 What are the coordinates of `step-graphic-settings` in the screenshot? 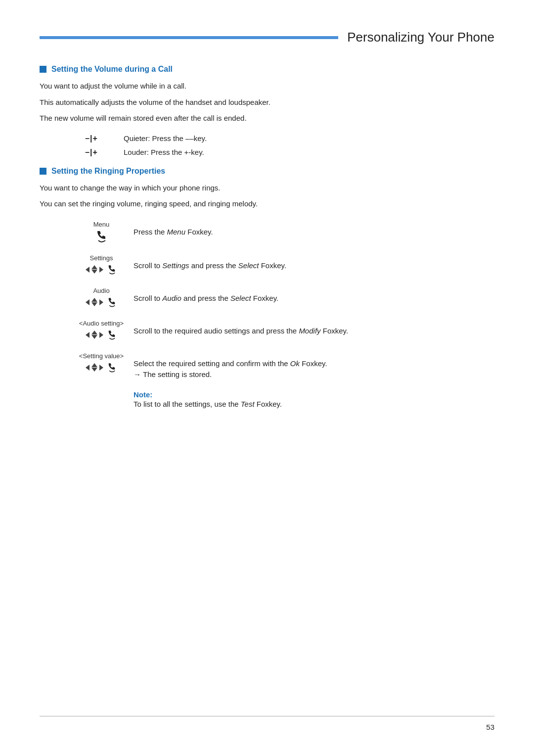 It's located at (101, 270).